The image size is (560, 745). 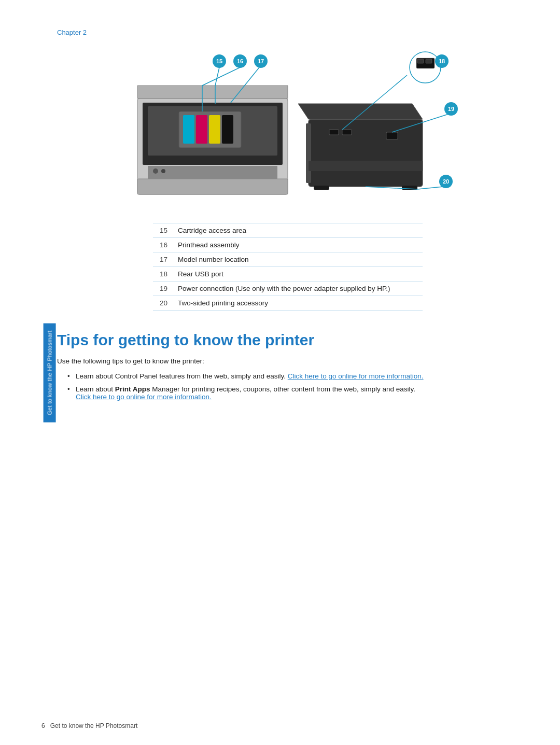 I want to click on tips-list: Learn about Control Panel features from …, so click(x=288, y=387).